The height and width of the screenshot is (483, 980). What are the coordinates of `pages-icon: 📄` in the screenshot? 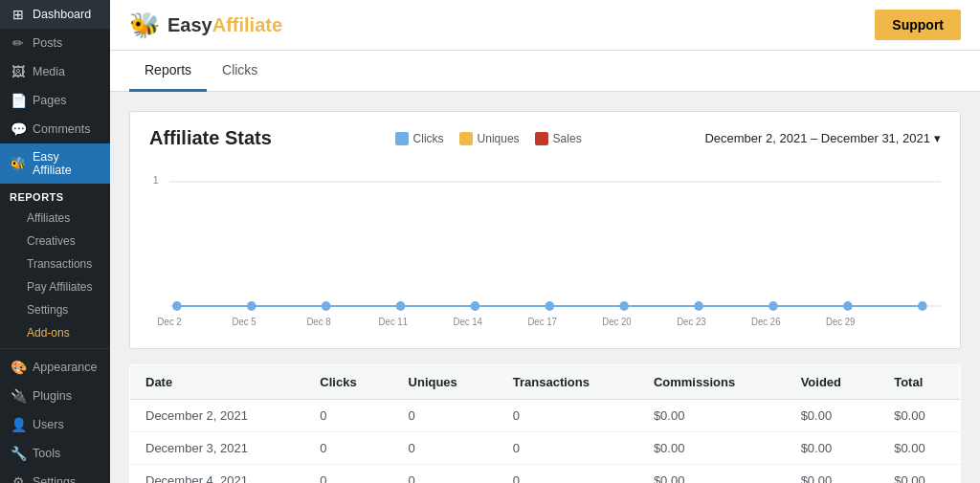 It's located at (18, 100).